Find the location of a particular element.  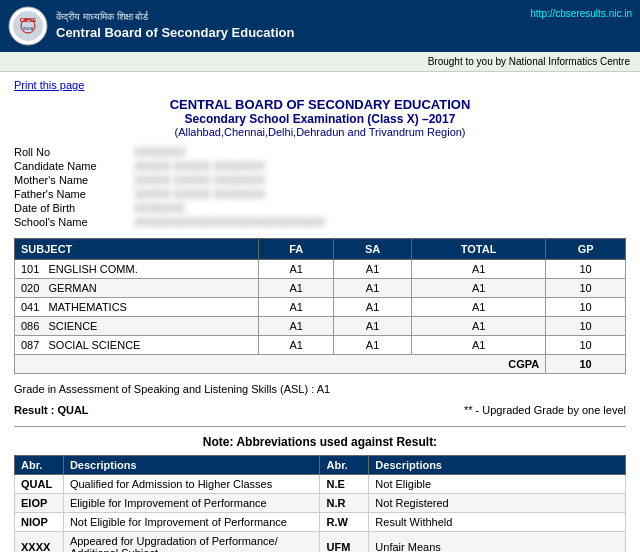

cbse-logo: CBSE INDIA is located at coordinates (28, 26).